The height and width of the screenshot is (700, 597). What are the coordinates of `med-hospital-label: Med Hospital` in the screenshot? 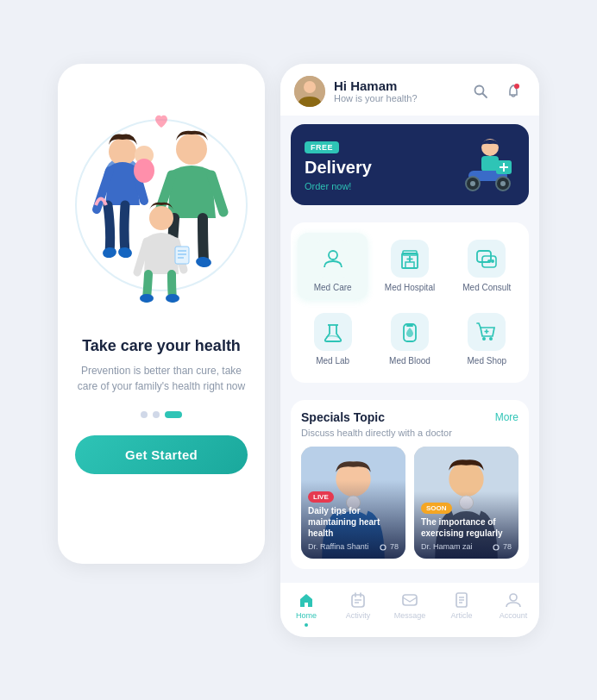 It's located at (410, 288).